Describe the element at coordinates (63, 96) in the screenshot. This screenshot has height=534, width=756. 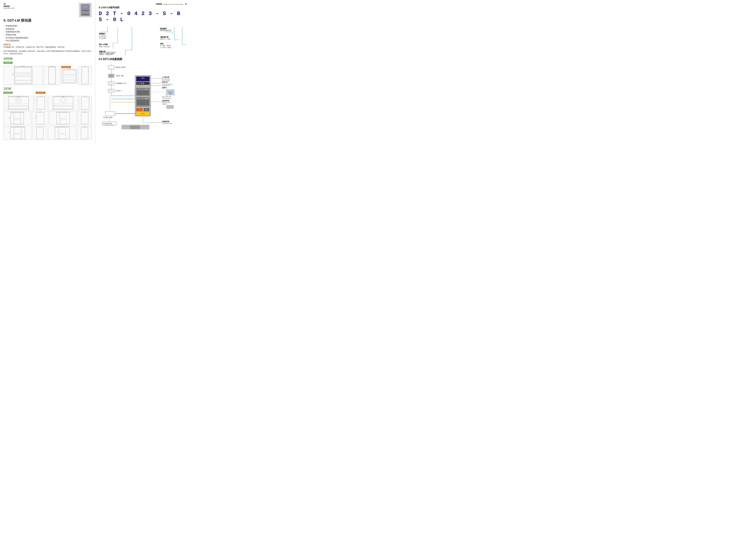
I see `svg-text: 381` at that location.